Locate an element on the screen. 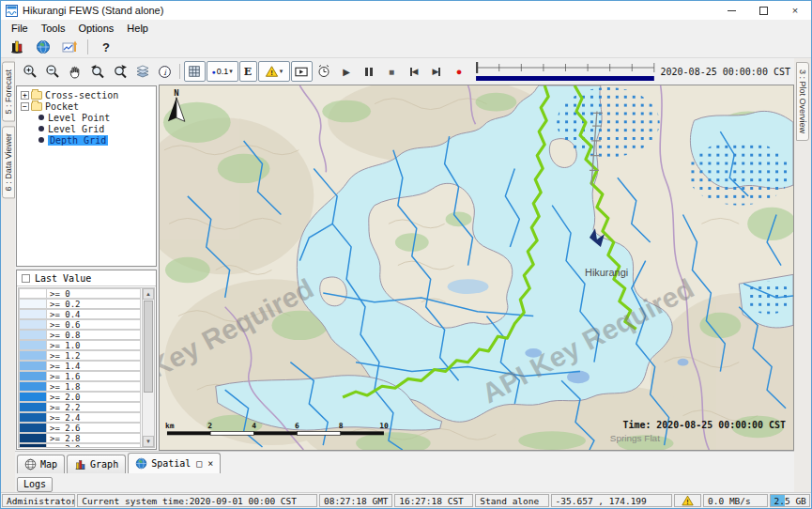  globe-icon is located at coordinates (141, 464).